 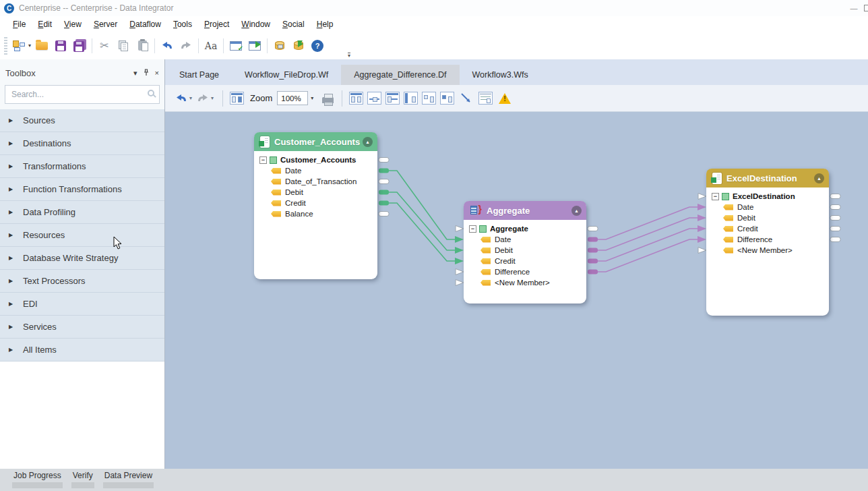 I want to click on menu-server: Server, so click(x=105, y=24).